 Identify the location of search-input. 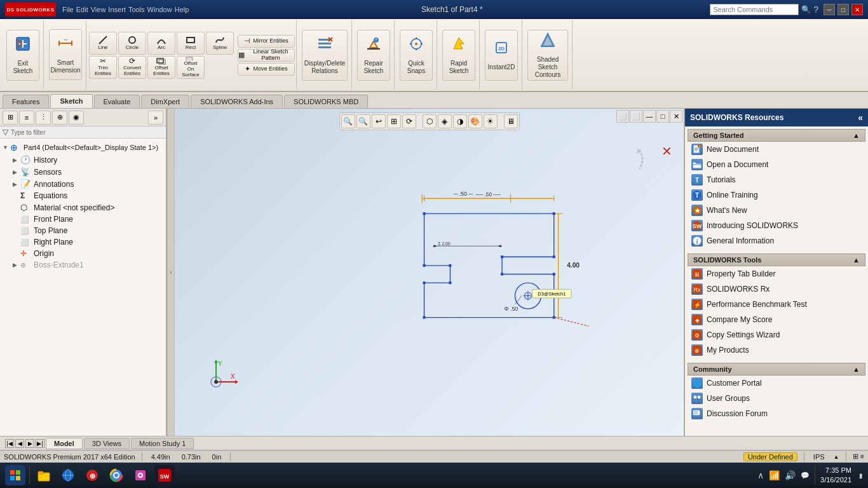
(754, 10).